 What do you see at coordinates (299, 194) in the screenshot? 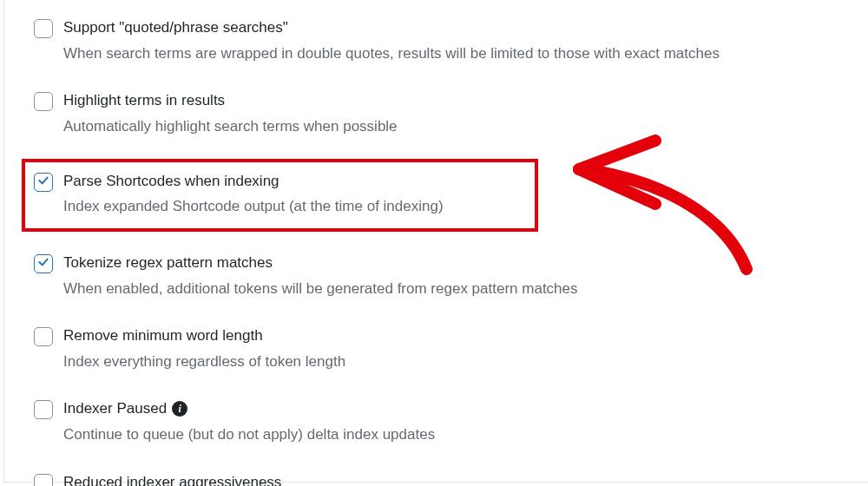
I see `option-text: Parse Shortcodes when indexingIndex expa…` at bounding box center [299, 194].